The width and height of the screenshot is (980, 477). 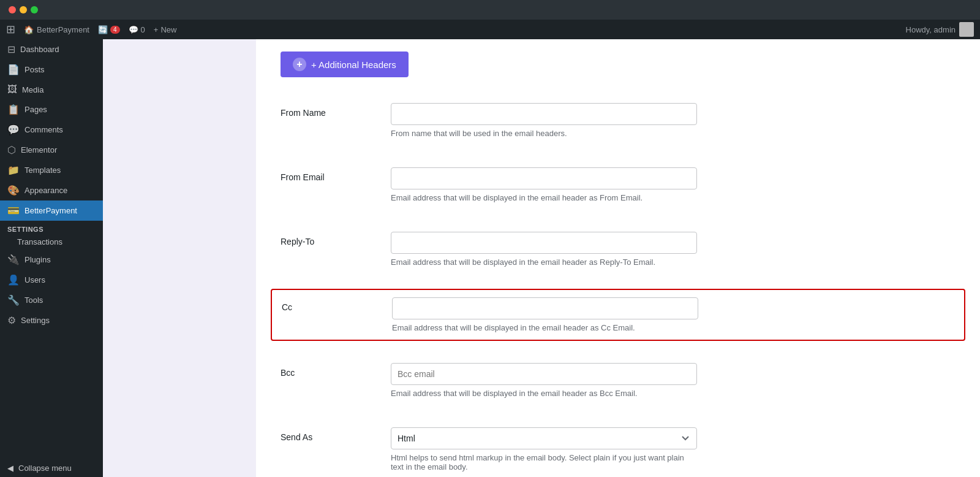 I want to click on sidebar-item-appearance: 🎨 Appearance, so click(x=51, y=190).